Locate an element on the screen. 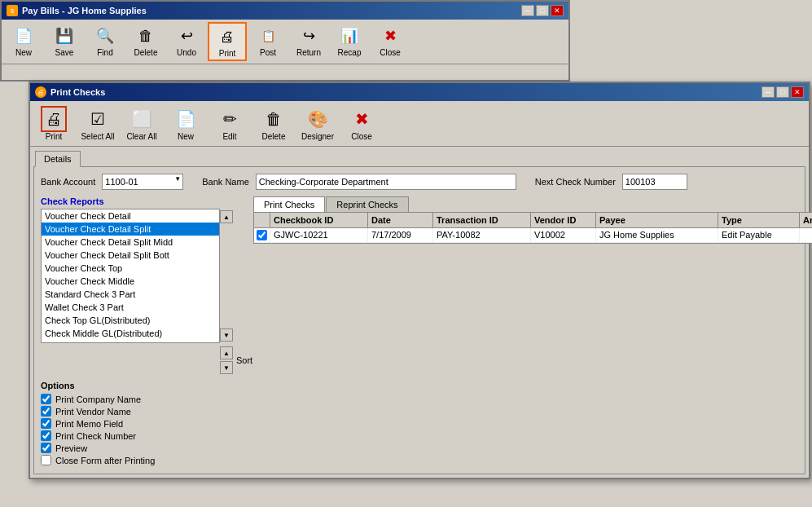 The height and width of the screenshot is (507, 812). dialog-select-all-button: ☑ Select All is located at coordinates (98, 124).